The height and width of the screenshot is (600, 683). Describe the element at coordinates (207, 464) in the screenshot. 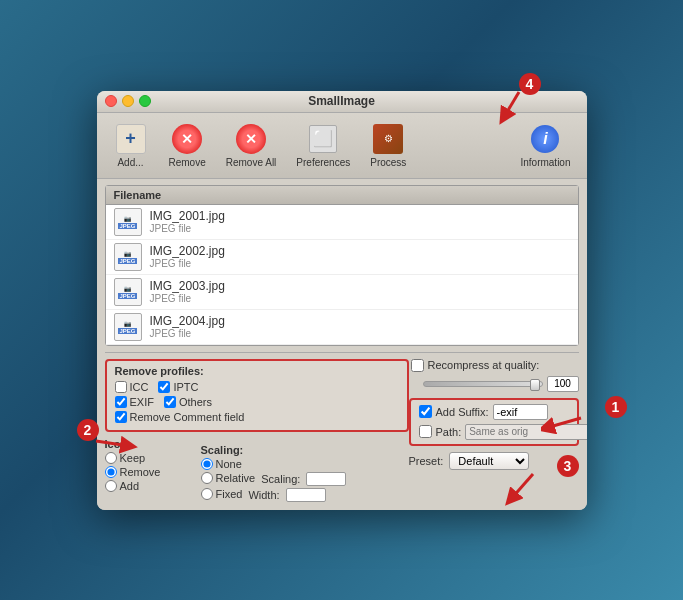

I see `scaling-none-radio` at that location.